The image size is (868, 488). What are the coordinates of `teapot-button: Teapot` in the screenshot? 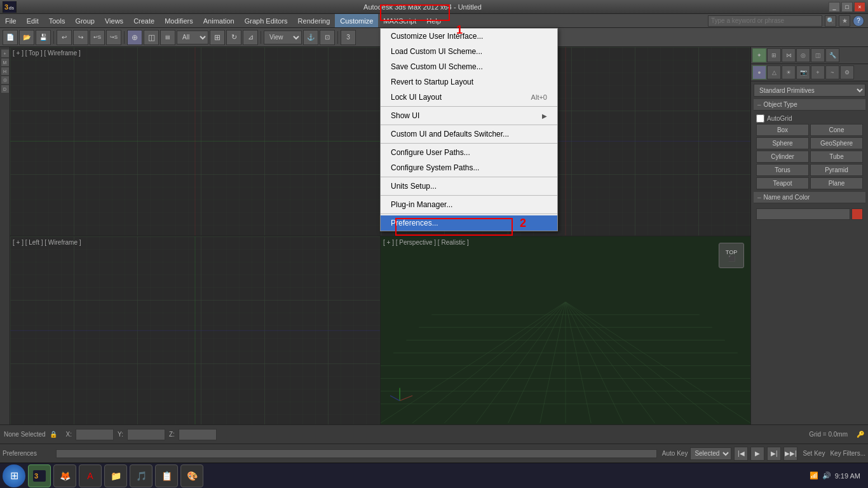 It's located at (783, 183).